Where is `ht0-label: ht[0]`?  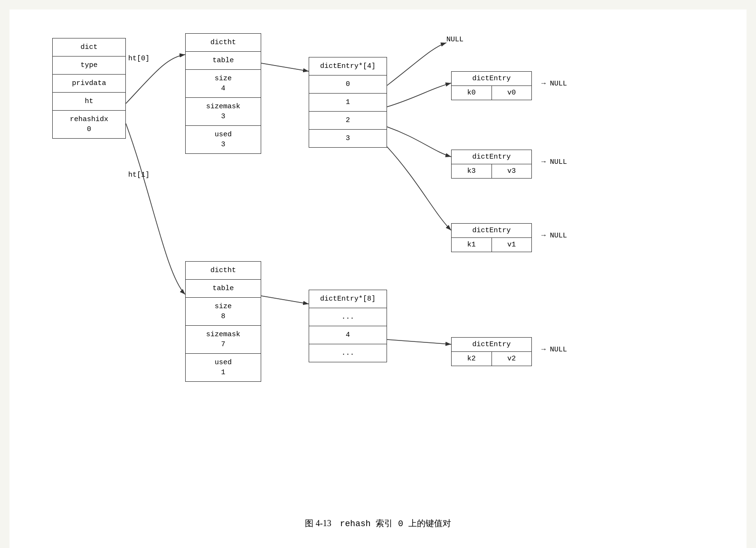 ht0-label: ht[0] is located at coordinates (139, 59).